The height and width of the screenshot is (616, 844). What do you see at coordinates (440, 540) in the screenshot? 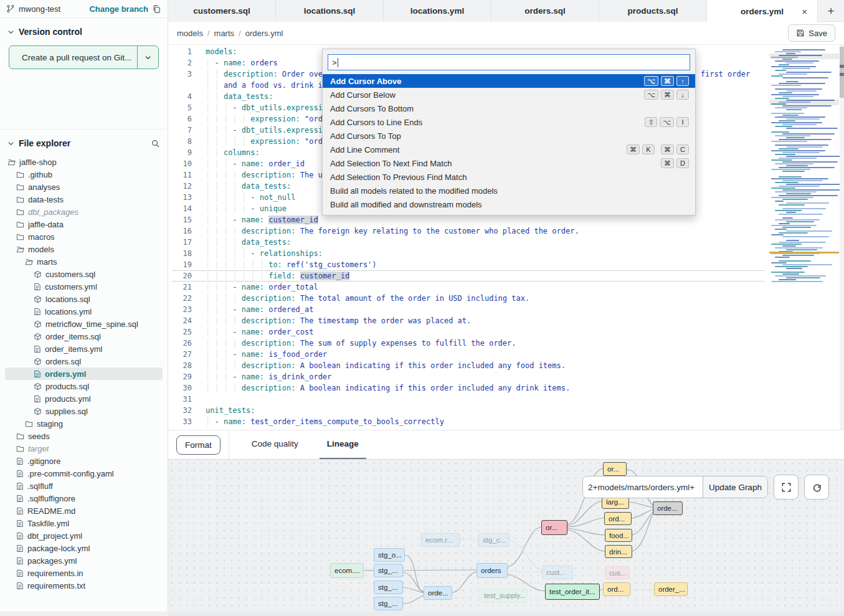
I see `lineage-node-ecomr: ecom.r...` at bounding box center [440, 540].